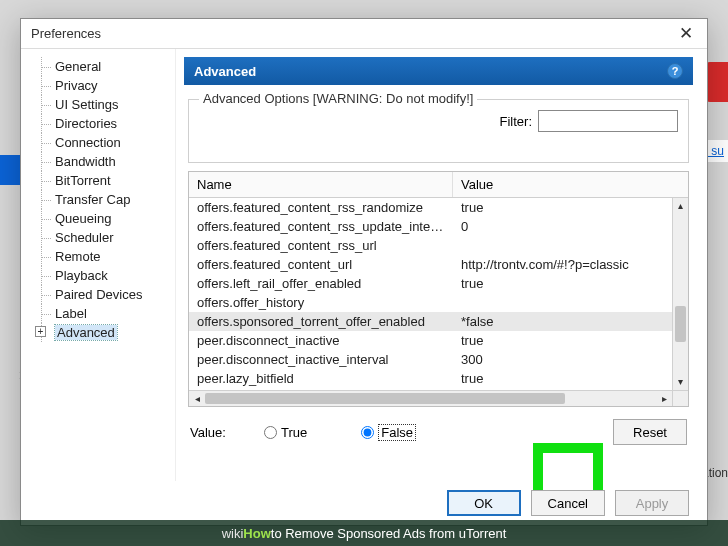 This screenshot has width=728, height=546. I want to click on option-name: offers.featured_content_url, so click(321, 264).